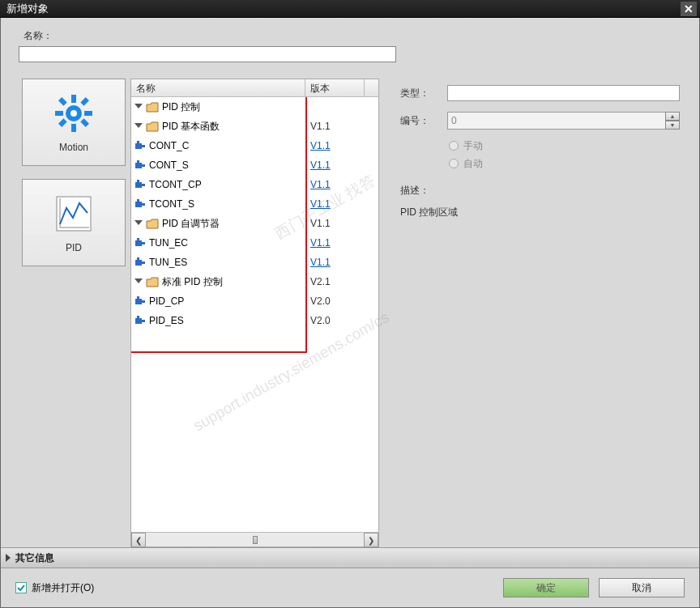 This screenshot has width=700, height=608. Describe the element at coordinates (254, 321) in the screenshot. I see `tree-row: PID_ESV2.0` at that location.